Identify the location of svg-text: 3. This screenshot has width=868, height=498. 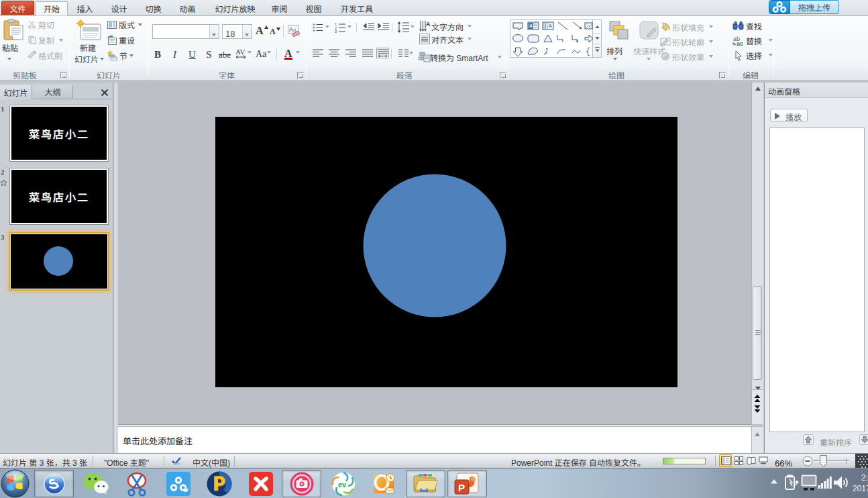
(335, 31).